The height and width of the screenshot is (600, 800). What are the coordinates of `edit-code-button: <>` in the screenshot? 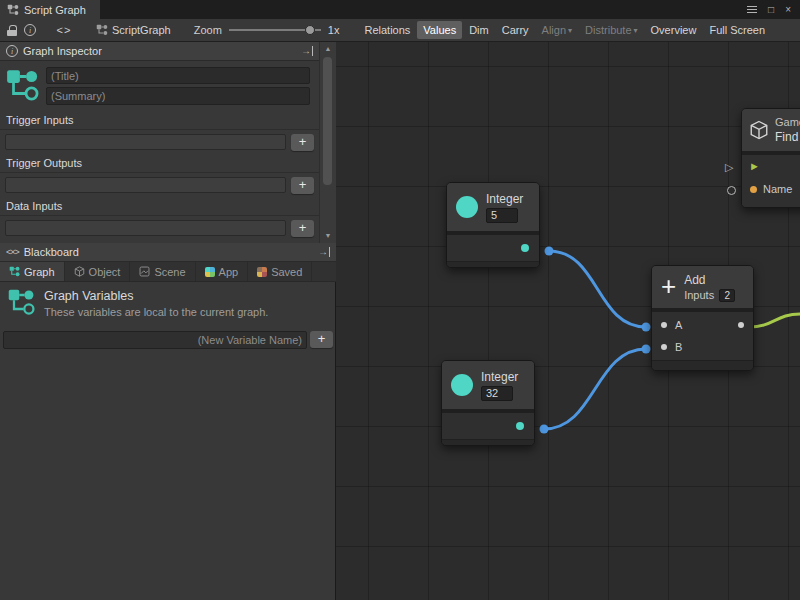 It's located at (64, 30).